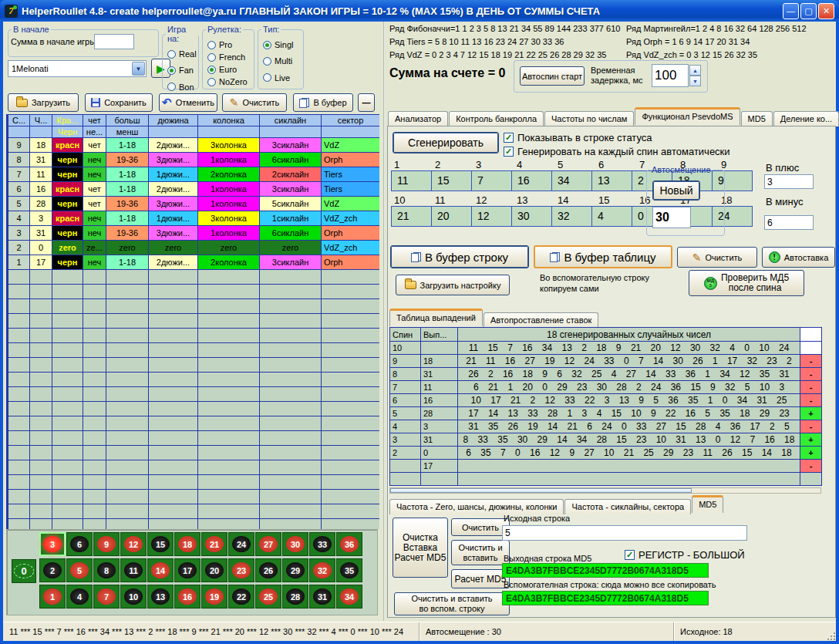  Describe the element at coordinates (436, 318) in the screenshot. I see `subtab-0: Таблица выпадений` at that location.